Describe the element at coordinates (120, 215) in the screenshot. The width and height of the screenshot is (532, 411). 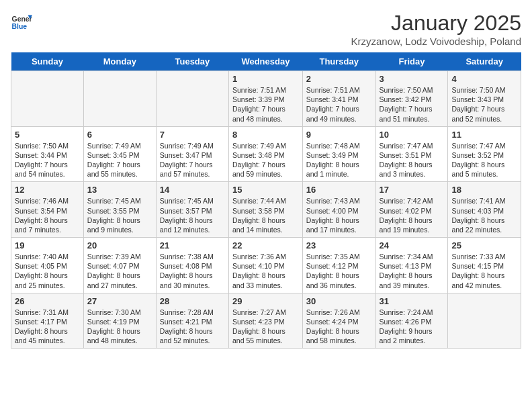
I see `day-info: Sunrise: 7:45 AM Sunset: 3:55 PM Dayligh…` at that location.